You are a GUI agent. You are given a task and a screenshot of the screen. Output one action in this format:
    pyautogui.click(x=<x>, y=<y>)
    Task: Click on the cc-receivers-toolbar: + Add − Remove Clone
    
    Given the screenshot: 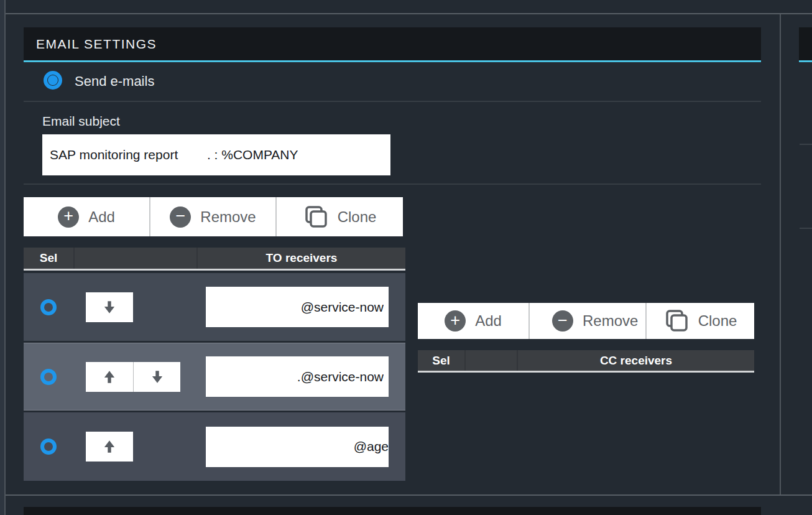 What is the action you would take?
    pyautogui.click(x=586, y=321)
    